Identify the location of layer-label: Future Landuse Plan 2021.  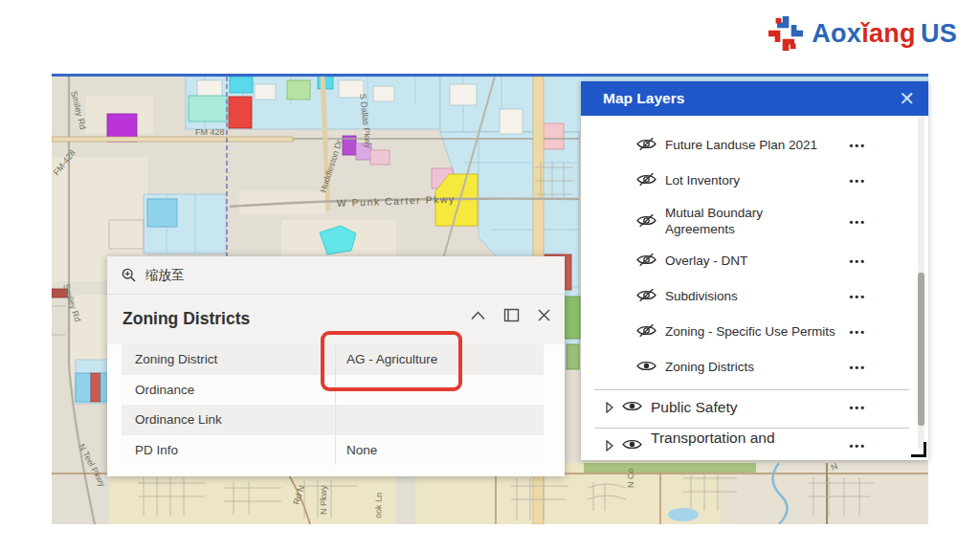
(741, 145).